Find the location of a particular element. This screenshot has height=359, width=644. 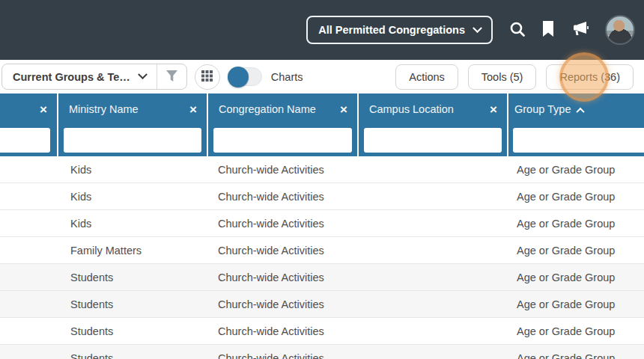

column-filter-input-congregation is located at coordinates (283, 141).